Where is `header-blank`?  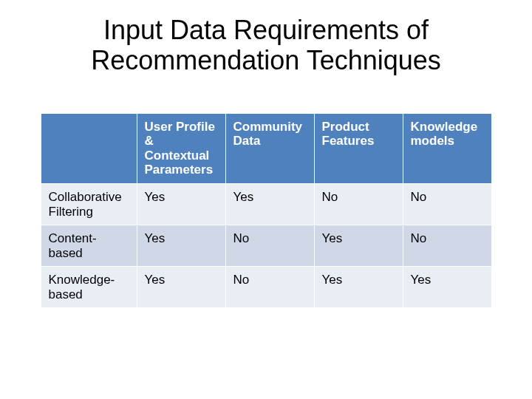 header-blank is located at coordinates (89, 148).